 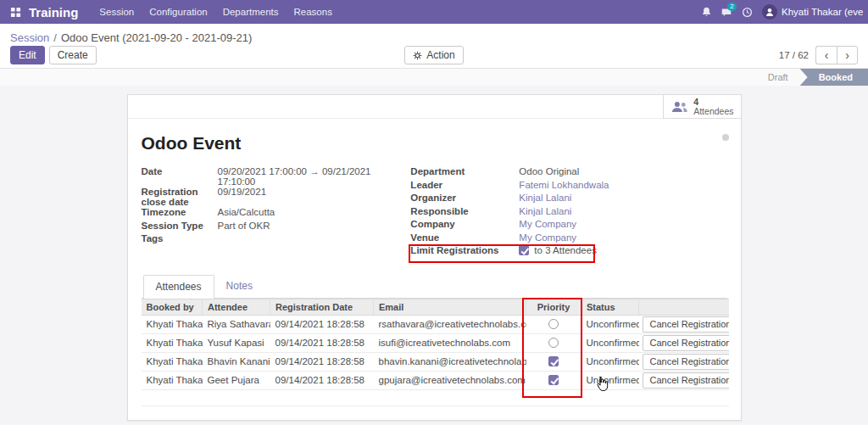 I want to click on breadcrumb-session-link: Session, so click(x=30, y=37).